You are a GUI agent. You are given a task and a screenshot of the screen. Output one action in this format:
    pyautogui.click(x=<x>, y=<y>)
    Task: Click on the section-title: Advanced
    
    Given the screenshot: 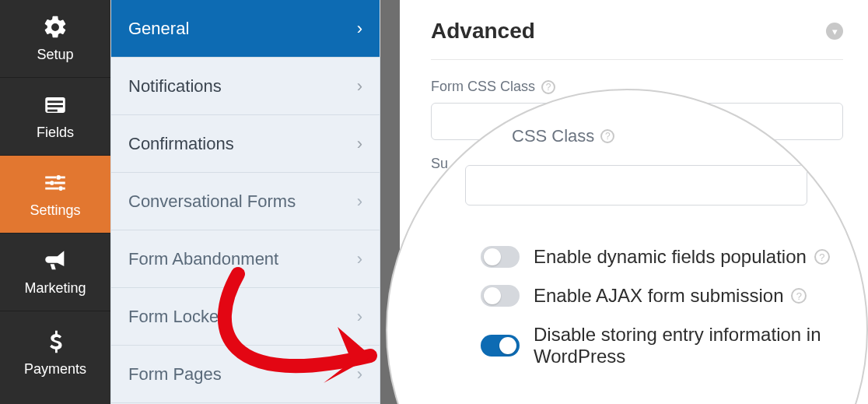 What is the action you would take?
    pyautogui.click(x=483, y=31)
    